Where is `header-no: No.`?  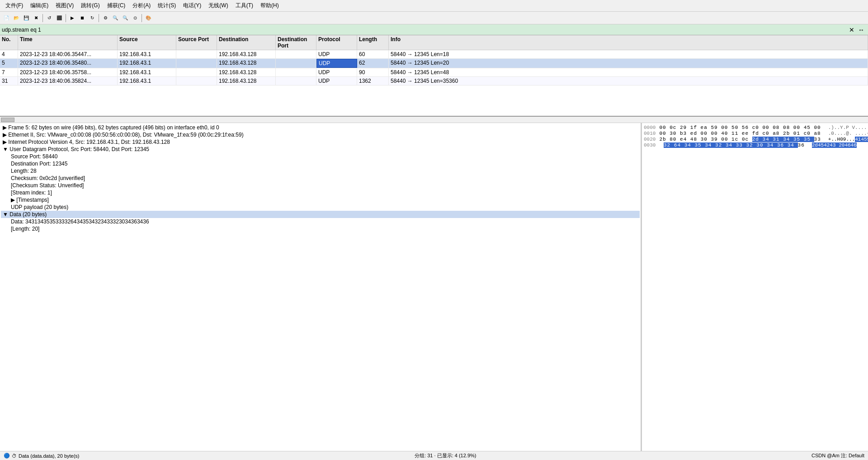
header-no: No. is located at coordinates (9, 43).